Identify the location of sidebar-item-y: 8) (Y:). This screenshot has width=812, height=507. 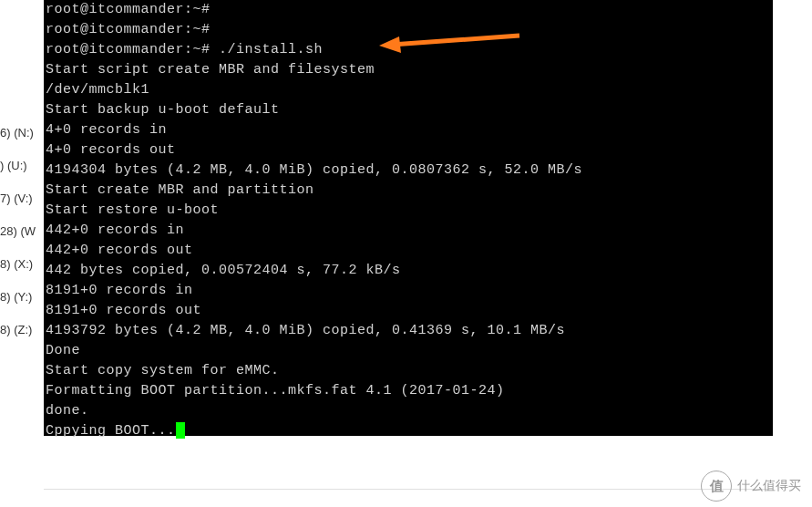
(16, 297).